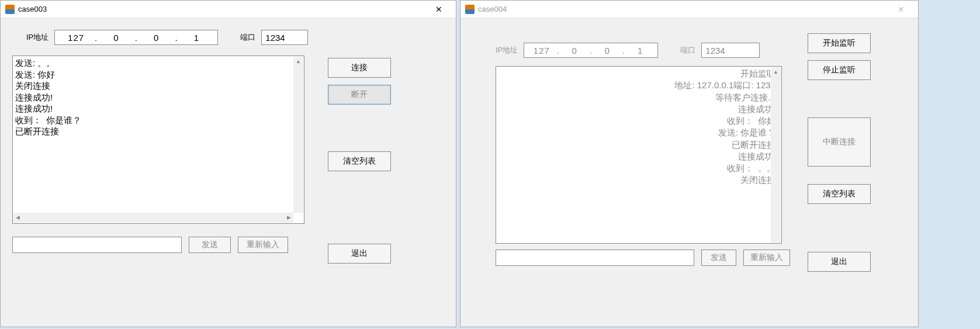 The height and width of the screenshot is (329, 980). Describe the element at coordinates (158, 75) in the screenshot. I see `log-line: 发送: 你好` at that location.